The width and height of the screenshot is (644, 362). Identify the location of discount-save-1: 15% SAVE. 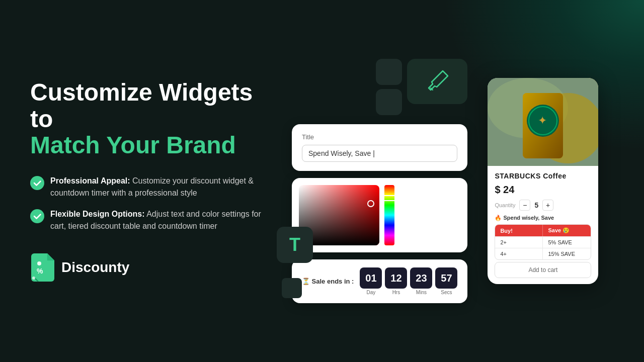
(567, 254).